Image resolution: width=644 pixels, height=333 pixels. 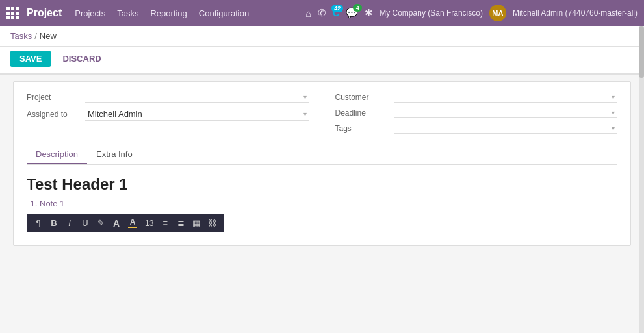 I want to click on user-label: Mitchell Admin (7440760-master-all), so click(x=575, y=13).